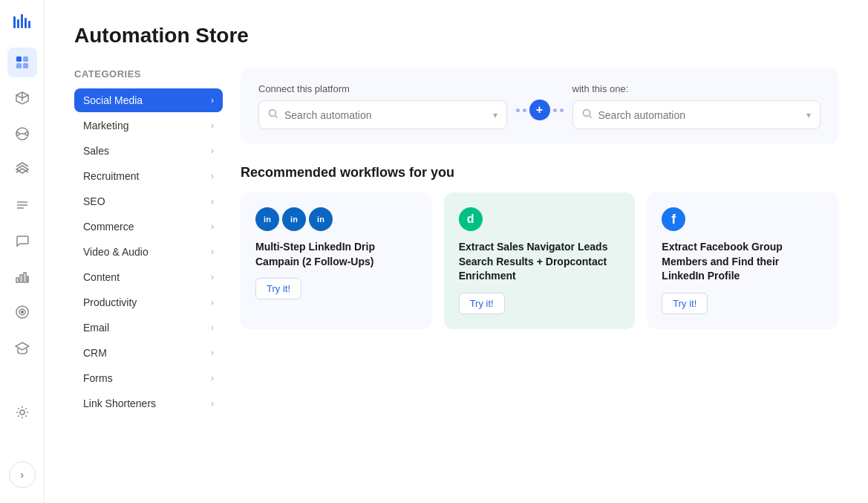 The width and height of the screenshot is (868, 503). What do you see at coordinates (110, 302) in the screenshot?
I see `category-label: Productivity` at bounding box center [110, 302].